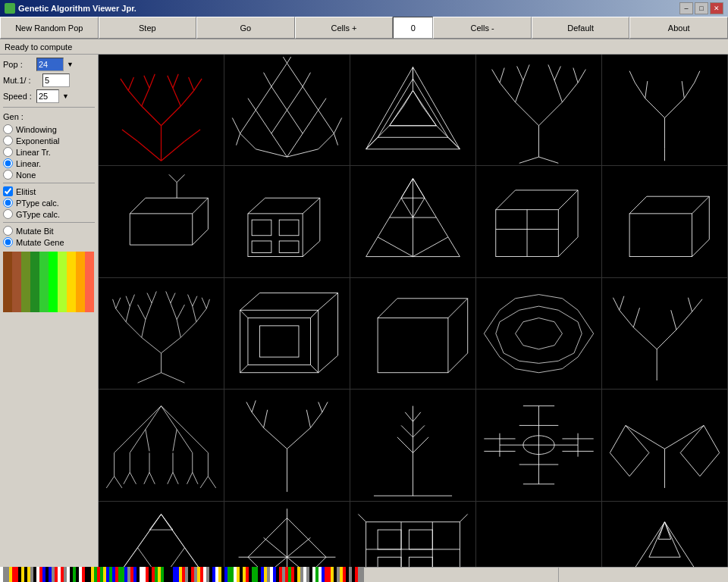 This screenshot has width=728, height=582. I want to click on color-strip-canvas, so click(182, 574).